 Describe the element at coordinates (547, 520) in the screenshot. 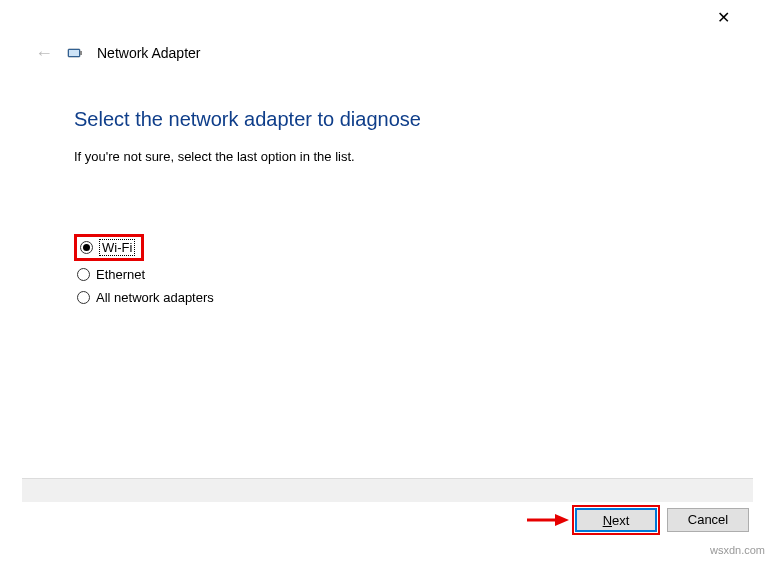

I see `arrow-annotation-icon` at that location.